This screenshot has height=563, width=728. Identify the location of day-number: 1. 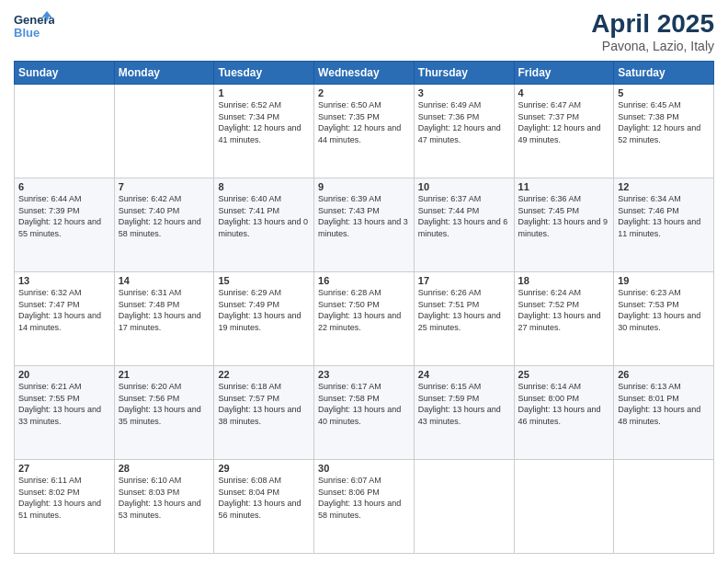
(264, 93).